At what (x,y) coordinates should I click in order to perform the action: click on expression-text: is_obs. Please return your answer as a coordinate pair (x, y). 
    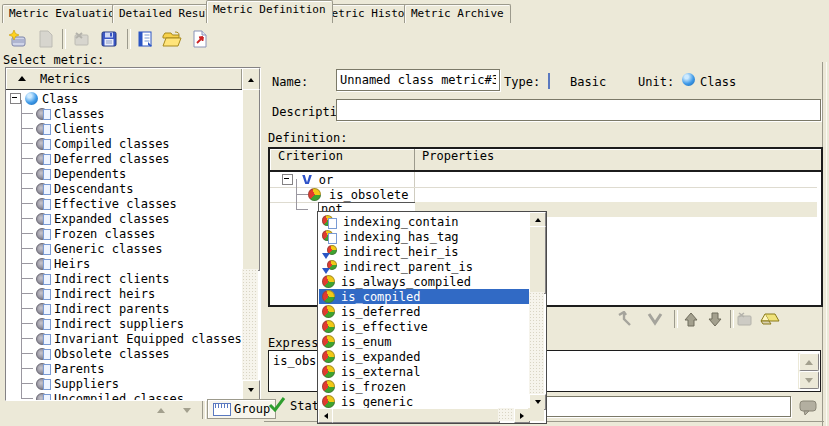
    Looking at the image, I should click on (294, 361).